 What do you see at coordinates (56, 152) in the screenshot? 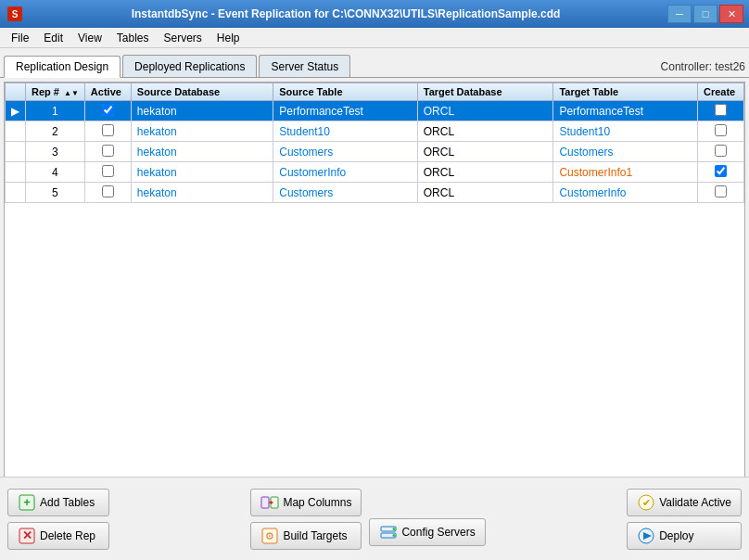
I see `rep-num: 3` at bounding box center [56, 152].